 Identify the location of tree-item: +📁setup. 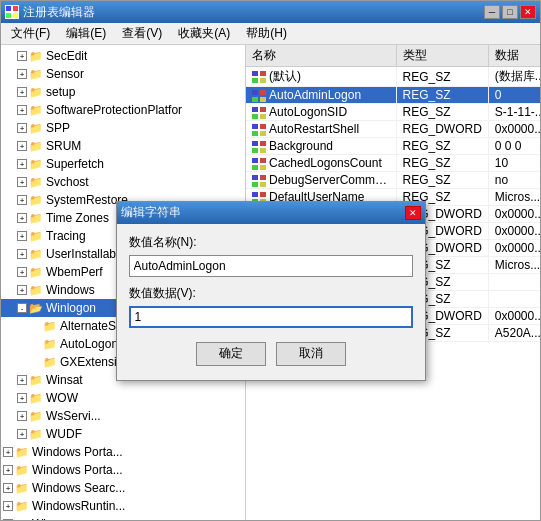
(123, 92).